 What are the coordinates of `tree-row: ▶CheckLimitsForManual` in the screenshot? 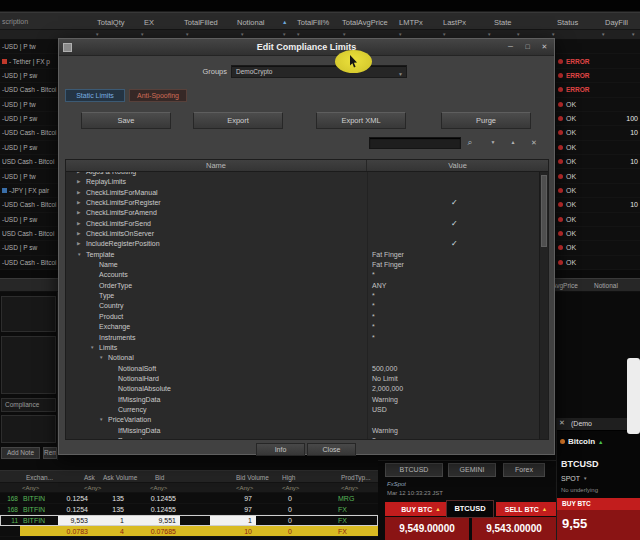 It's located at (302, 193).